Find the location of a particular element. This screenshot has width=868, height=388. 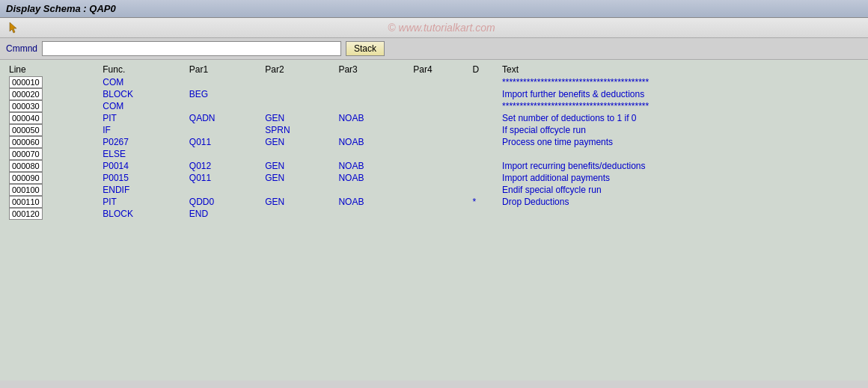

stack-button: Stack is located at coordinates (365, 49).